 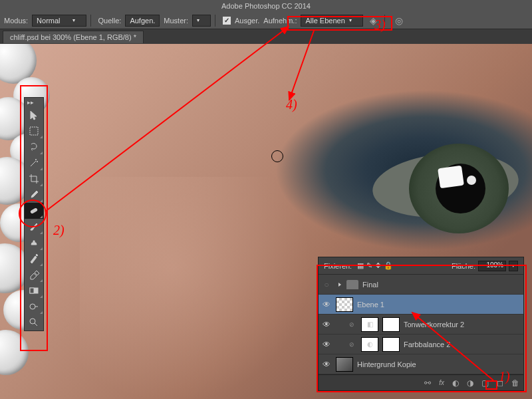 I want to click on quelle-muster-label: Muster:, so click(x=176, y=21).